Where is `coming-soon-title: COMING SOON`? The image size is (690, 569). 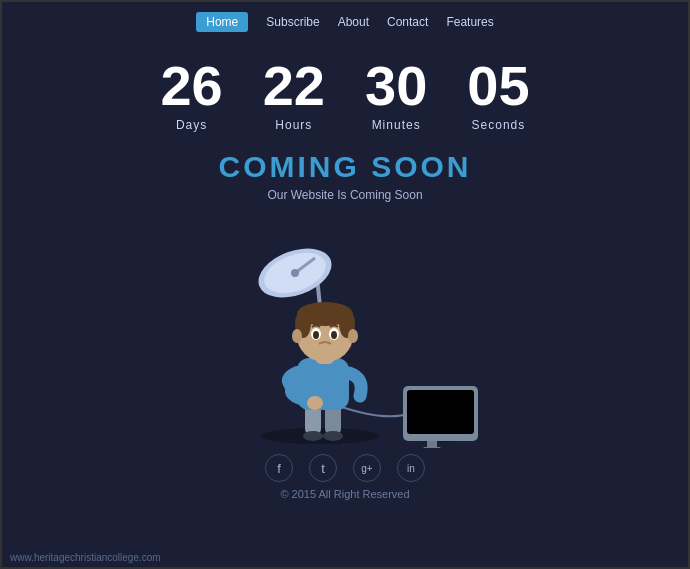
coming-soon-title: COMING SOON is located at coordinates (345, 167).